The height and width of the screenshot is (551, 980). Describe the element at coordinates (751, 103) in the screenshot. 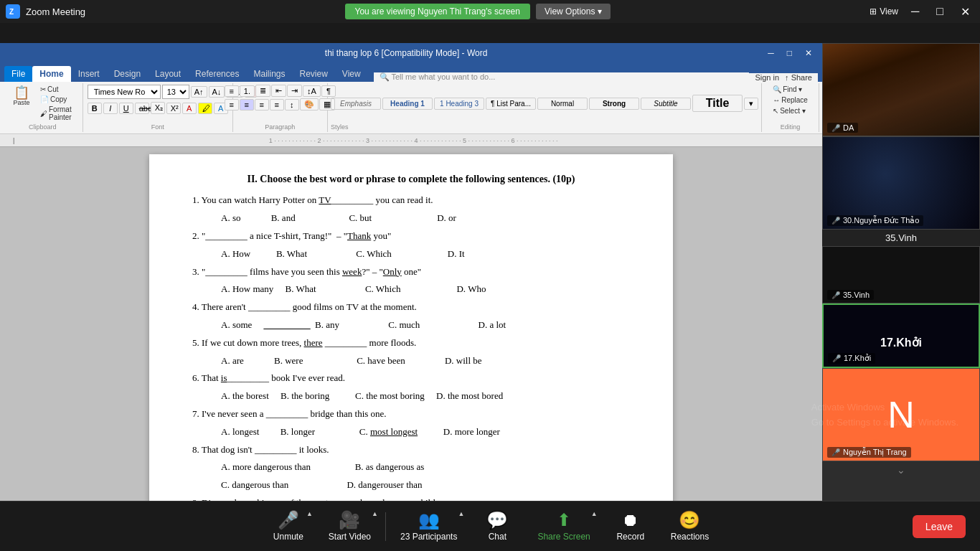

I see `styles-scroll-button: ▾` at that location.